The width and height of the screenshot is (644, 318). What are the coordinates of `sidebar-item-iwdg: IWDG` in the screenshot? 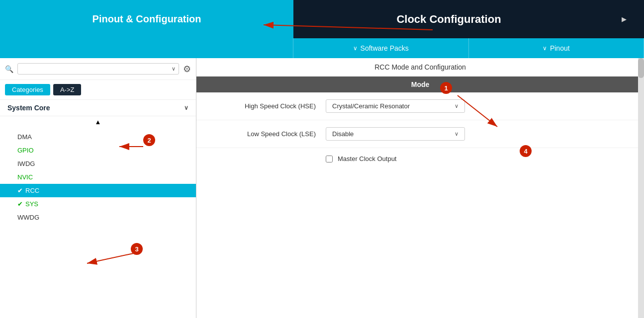 It's located at (98, 164).